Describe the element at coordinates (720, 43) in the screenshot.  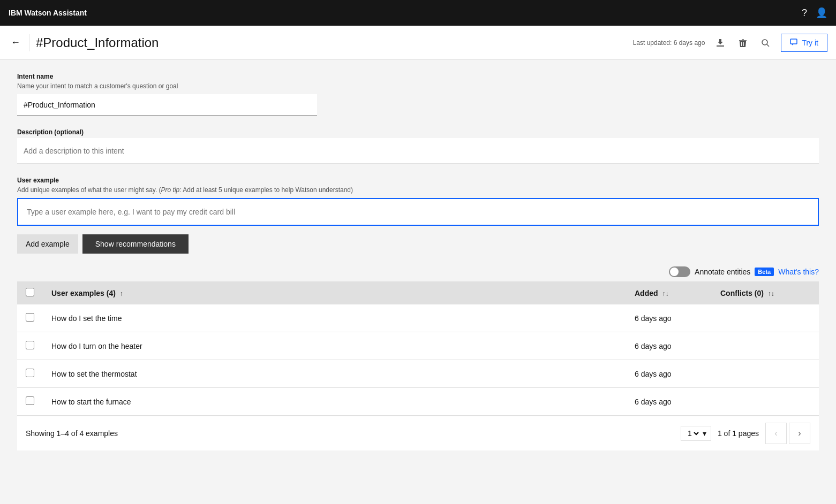
I see `download-button` at that location.